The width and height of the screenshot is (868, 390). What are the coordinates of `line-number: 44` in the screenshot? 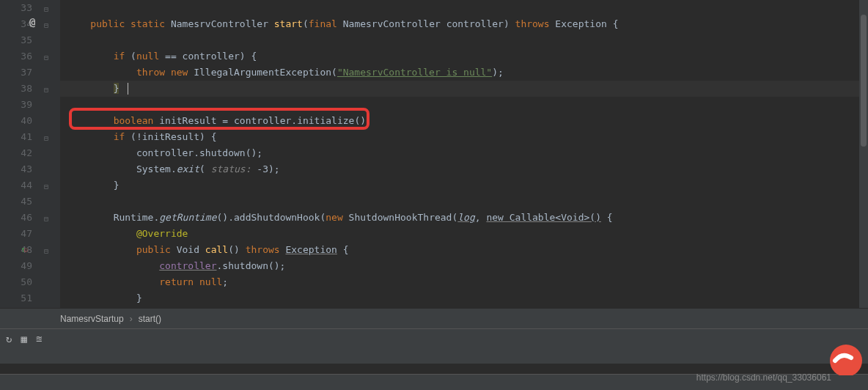 It's located at (16, 185).